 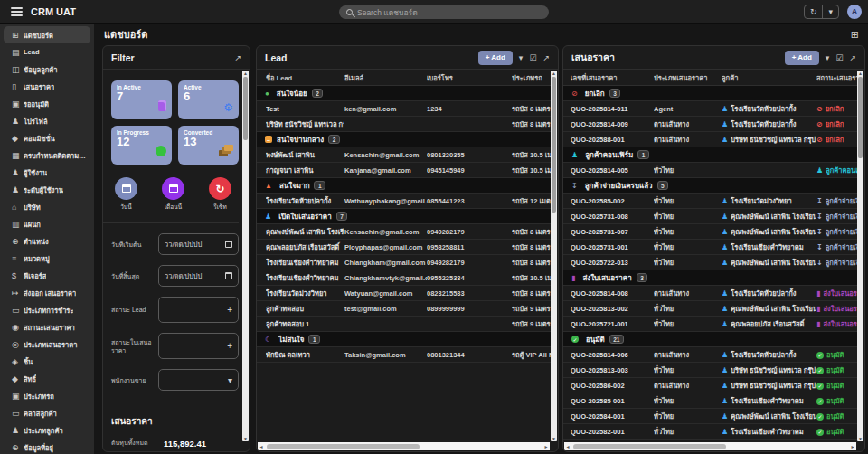 What do you see at coordinates (861, 256) in the screenshot?
I see `quote-vertical-scrollbar: ▲ ▼` at bounding box center [861, 256].